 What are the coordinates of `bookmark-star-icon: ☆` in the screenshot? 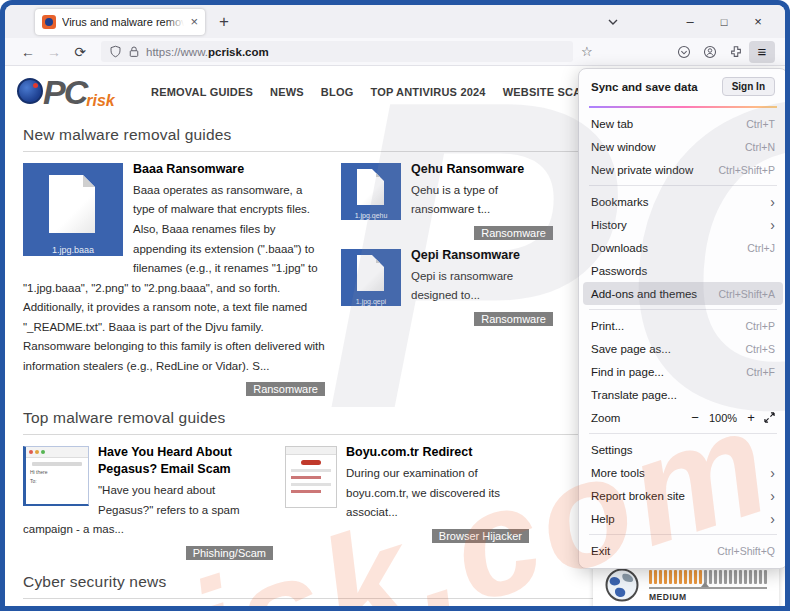 It's located at (587, 52).